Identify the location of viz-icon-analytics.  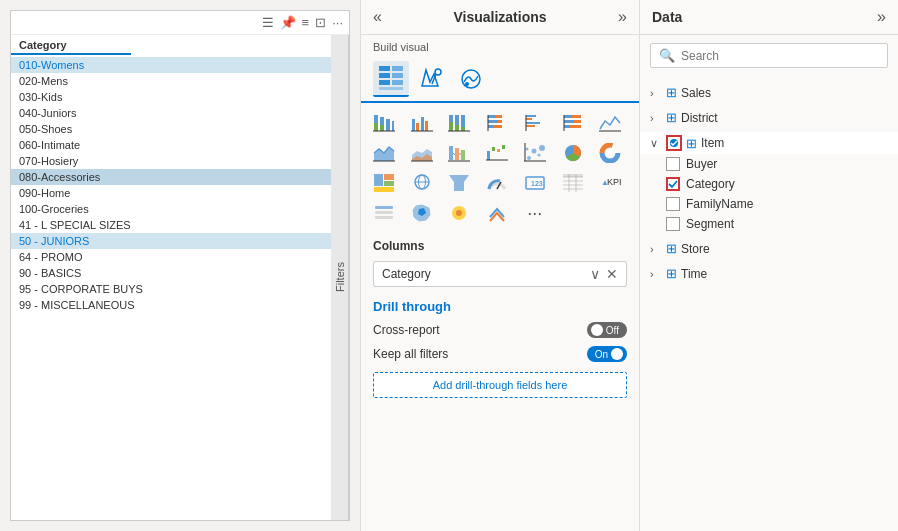
(471, 79).